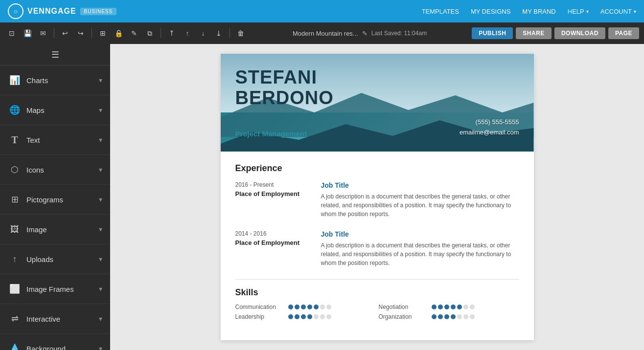 Image resolution: width=644 pixels, height=350 pixels. Describe the element at coordinates (322, 11) in the screenshot. I see `top-navigation: ○ VENNGAGE BUSINESS TEMPLATES MY DESIGNS…` at that location.